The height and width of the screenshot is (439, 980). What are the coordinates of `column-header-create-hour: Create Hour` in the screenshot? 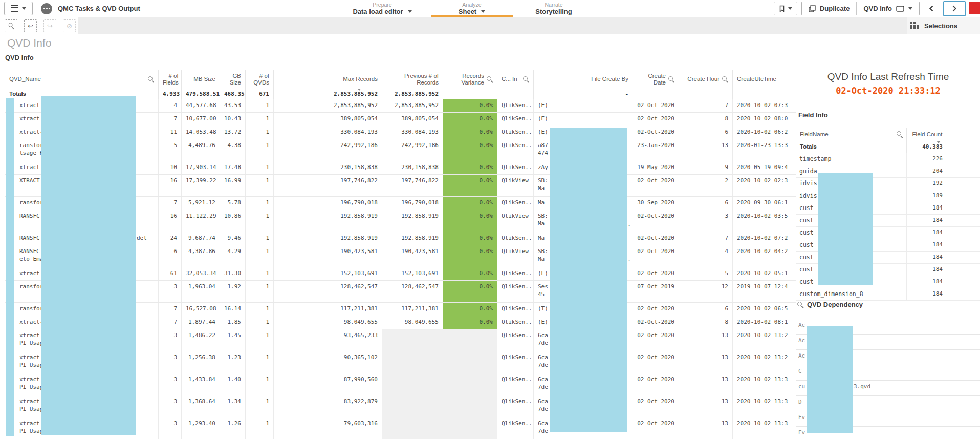 It's located at (706, 79).